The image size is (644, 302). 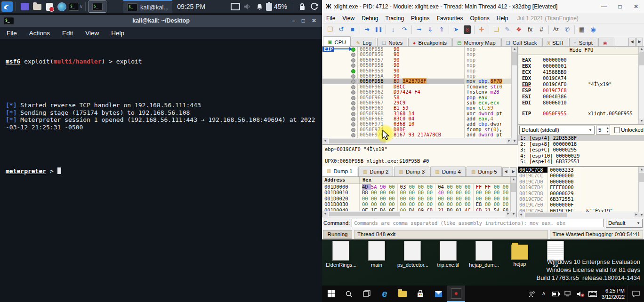 I want to click on globe-icon: ◉, so click(x=593, y=30).